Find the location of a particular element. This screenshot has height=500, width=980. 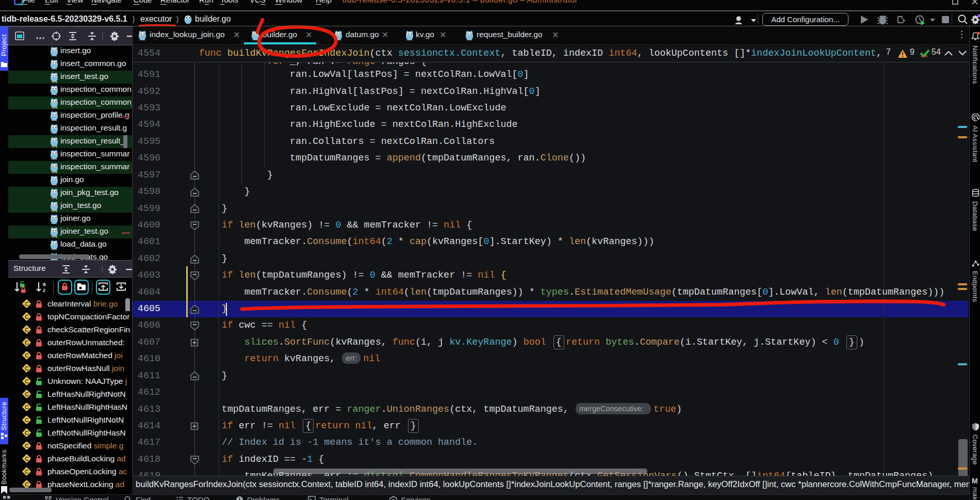

svg-text: a is located at coordinates (44, 284).